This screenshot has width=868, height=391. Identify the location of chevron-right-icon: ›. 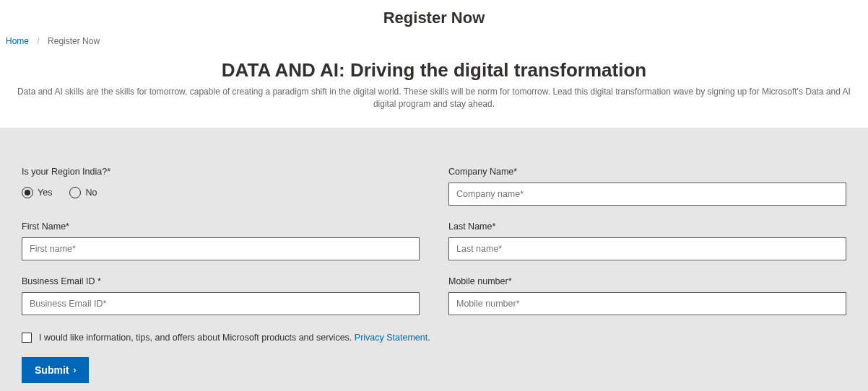
(74, 370).